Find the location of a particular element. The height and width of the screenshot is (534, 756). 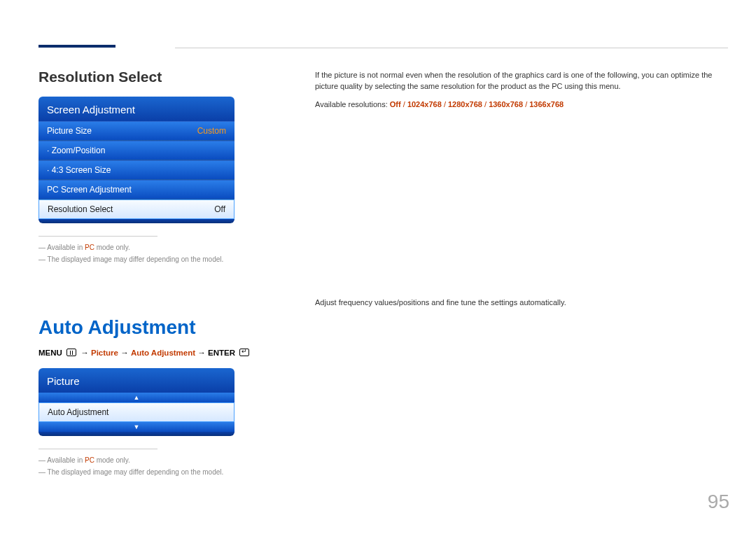

page-number: 95 is located at coordinates (718, 502).